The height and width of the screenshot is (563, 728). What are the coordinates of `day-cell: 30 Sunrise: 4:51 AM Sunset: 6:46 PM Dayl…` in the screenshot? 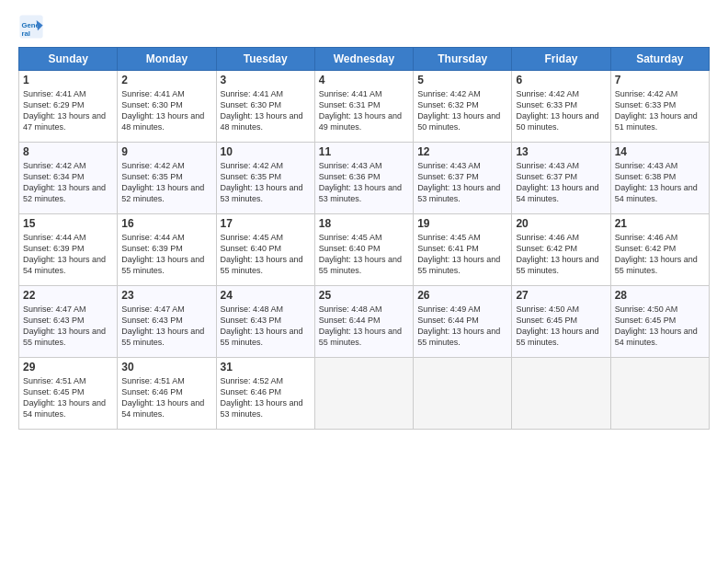 It's located at (167, 394).